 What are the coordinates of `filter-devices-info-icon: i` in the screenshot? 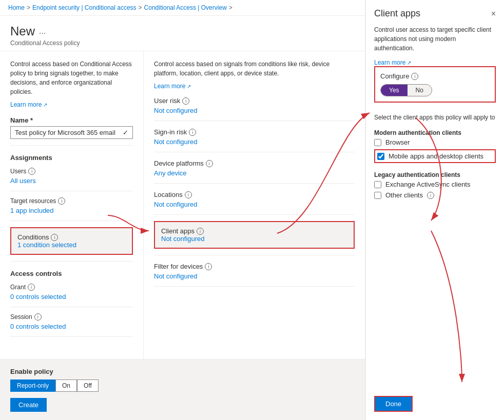 It's located at (208, 267).